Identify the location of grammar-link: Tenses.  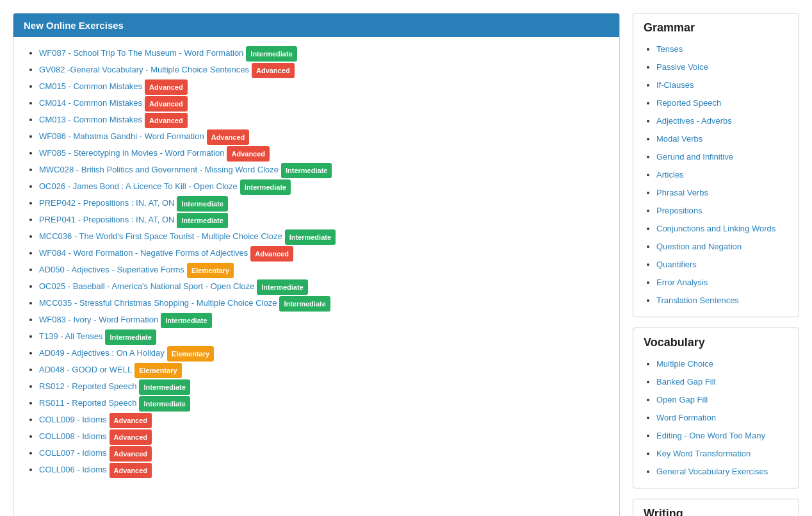
(670, 49).